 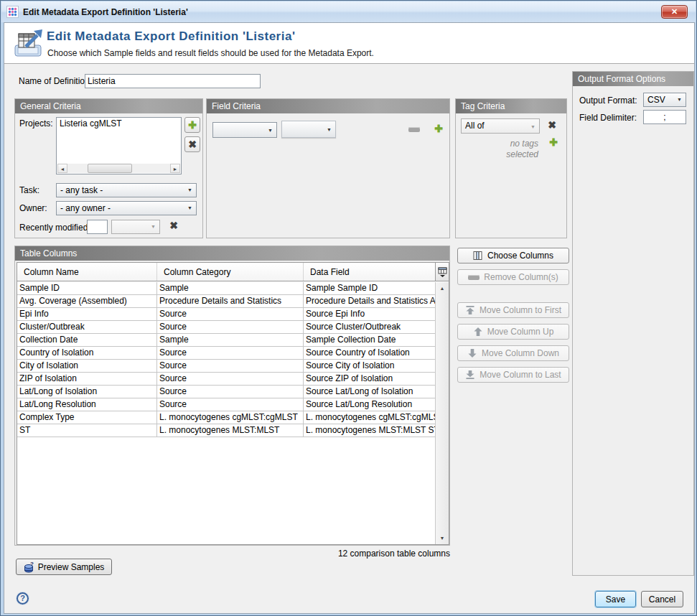 What do you see at coordinates (511, 106) in the screenshot?
I see `tag-criteria-title: Tag Criteria` at bounding box center [511, 106].